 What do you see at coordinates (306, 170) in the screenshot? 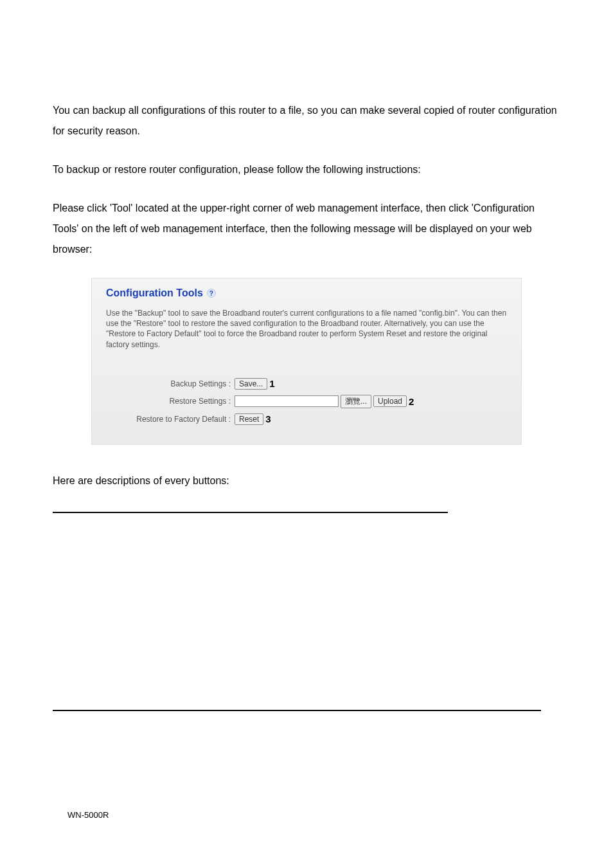
I see `intro-paragraph-2: To backup or restore router configuratio…` at bounding box center [306, 170].